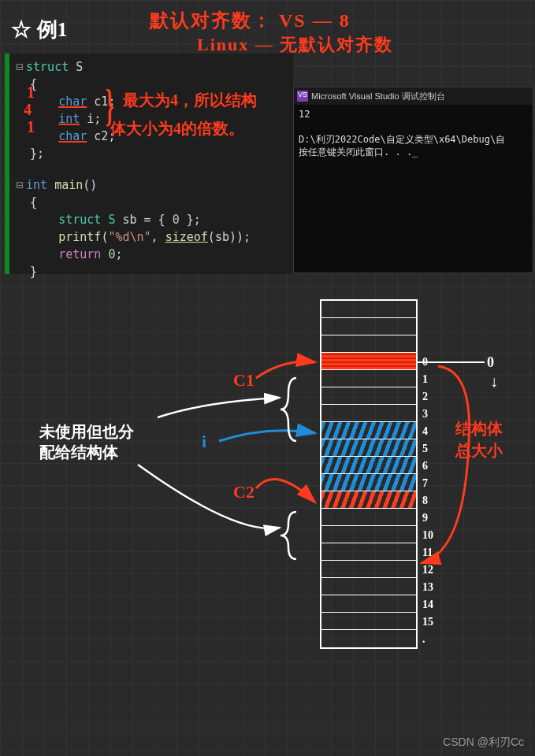  I want to click on watermark: CSDN @利刃Cc, so click(484, 743).